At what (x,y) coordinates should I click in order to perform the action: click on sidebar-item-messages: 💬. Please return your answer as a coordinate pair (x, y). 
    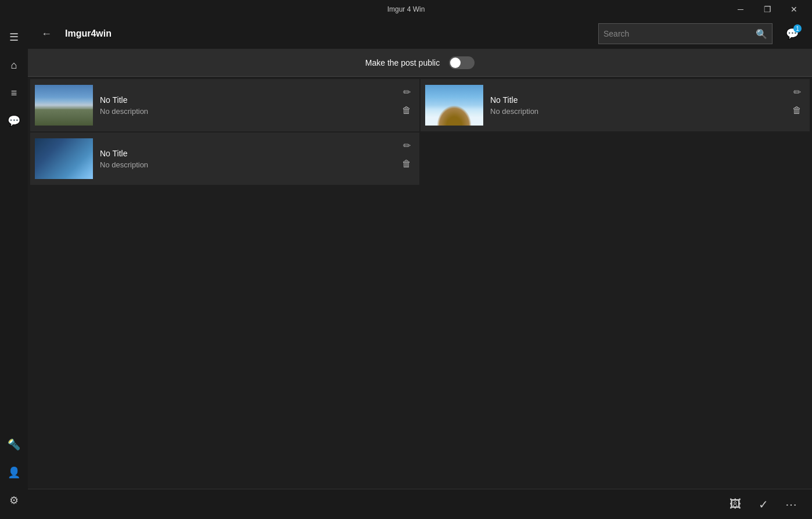
    Looking at the image, I should click on (14, 121).